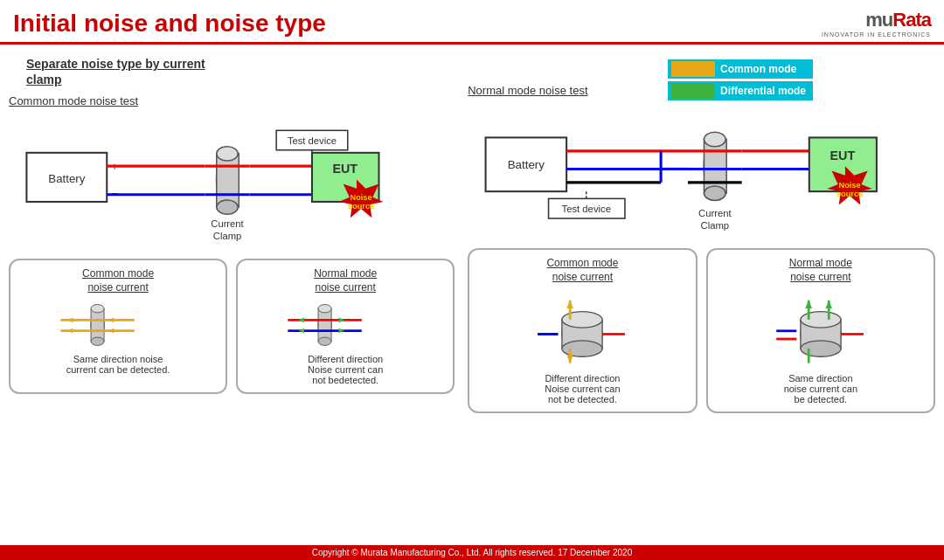 The height and width of the screenshot is (560, 944). Describe the element at coordinates (740, 80) in the screenshot. I see `legend: Common mode Differential mode` at that location.